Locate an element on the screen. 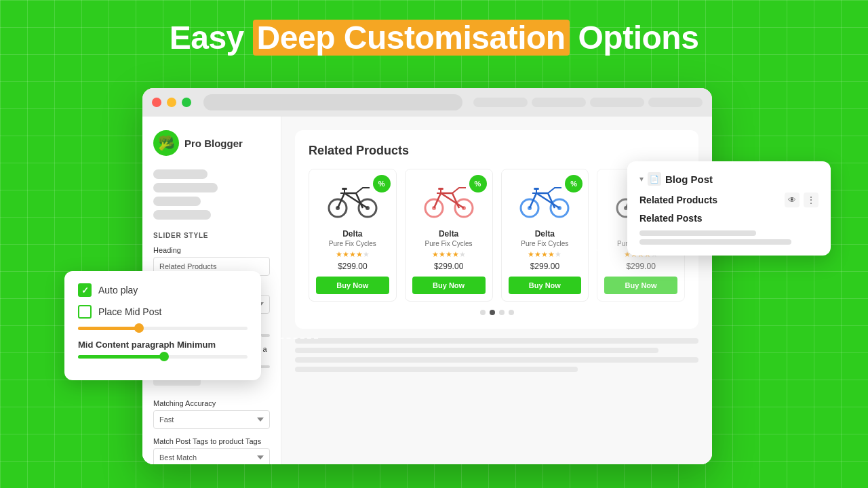 This screenshot has height=488, width=868. product-brand-1: Pure Fix Cycles is located at coordinates (353, 244).